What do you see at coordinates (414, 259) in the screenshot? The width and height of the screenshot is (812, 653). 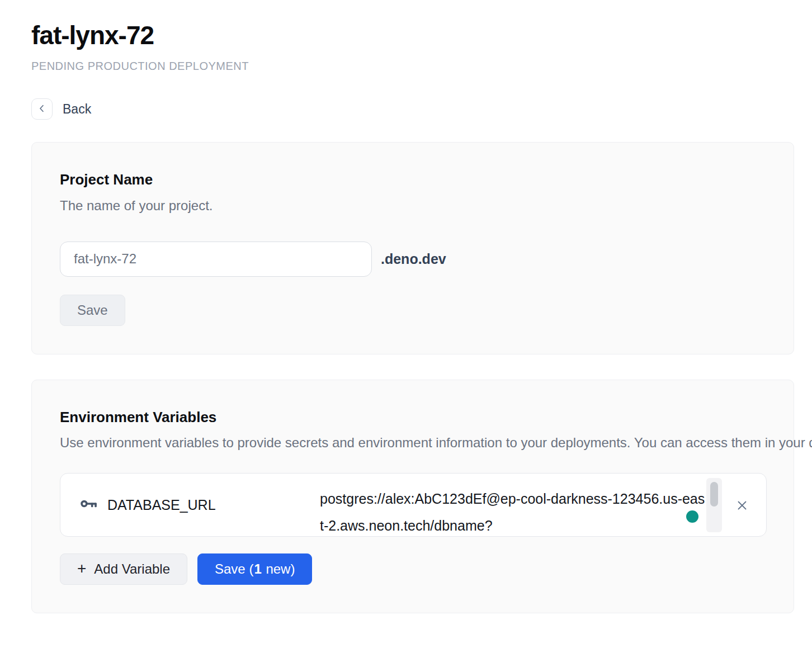 I see `domain-suffix: .deno.dev` at bounding box center [414, 259].